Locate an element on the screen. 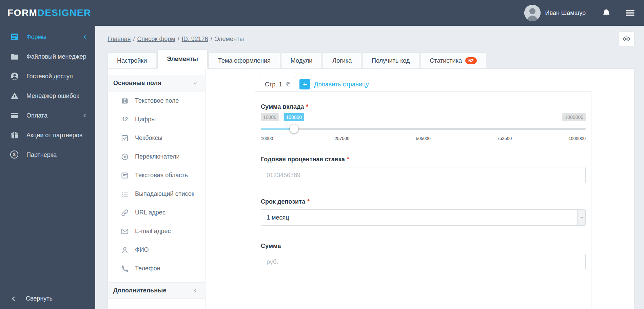 The image size is (644, 309). breadcrumb-row: Главная / Список форм / ID: 92176 / Элем… is located at coordinates (371, 39).